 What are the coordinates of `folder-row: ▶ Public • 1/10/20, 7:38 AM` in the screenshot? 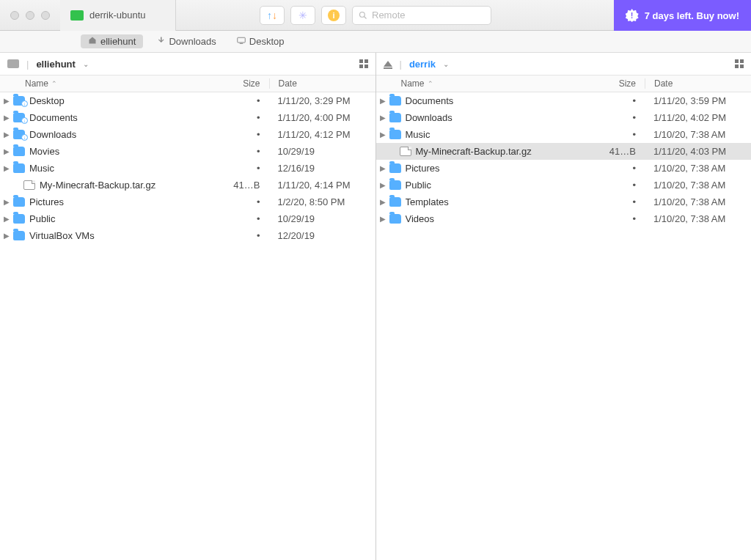 It's located at (564, 185).